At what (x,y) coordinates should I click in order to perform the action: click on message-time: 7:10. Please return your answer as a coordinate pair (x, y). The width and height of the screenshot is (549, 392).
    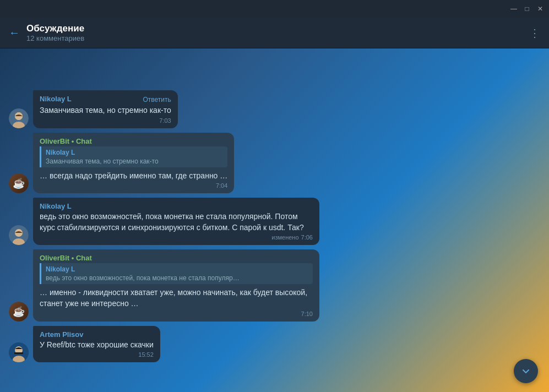
    Looking at the image, I should click on (307, 314).